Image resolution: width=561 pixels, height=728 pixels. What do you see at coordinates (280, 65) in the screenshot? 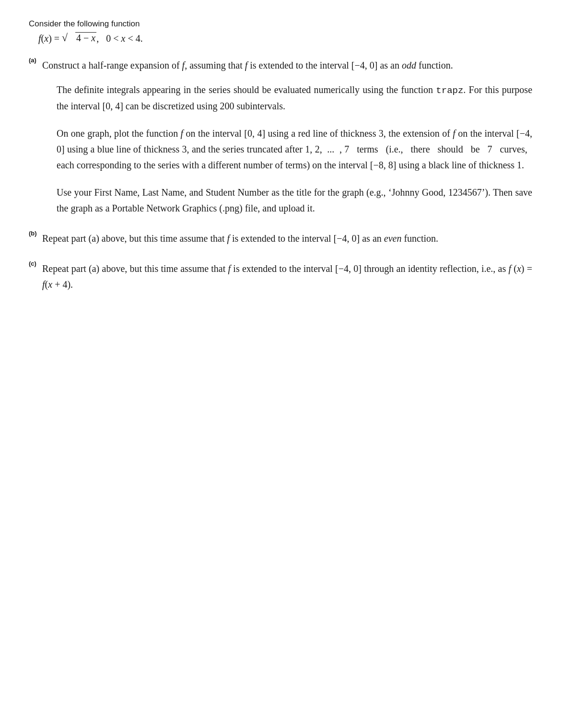
I see `part-a-header: (a) Construct a half-range expansion of …` at bounding box center [280, 65].